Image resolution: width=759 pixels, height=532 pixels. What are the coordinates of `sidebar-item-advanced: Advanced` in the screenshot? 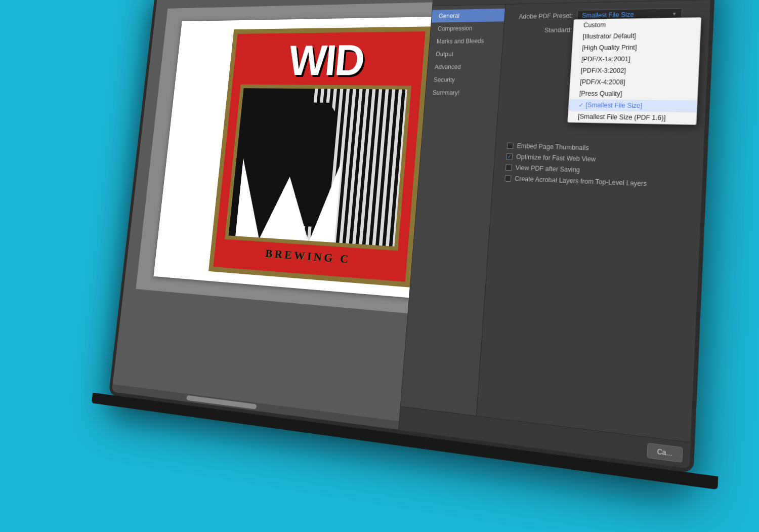 It's located at (465, 67).